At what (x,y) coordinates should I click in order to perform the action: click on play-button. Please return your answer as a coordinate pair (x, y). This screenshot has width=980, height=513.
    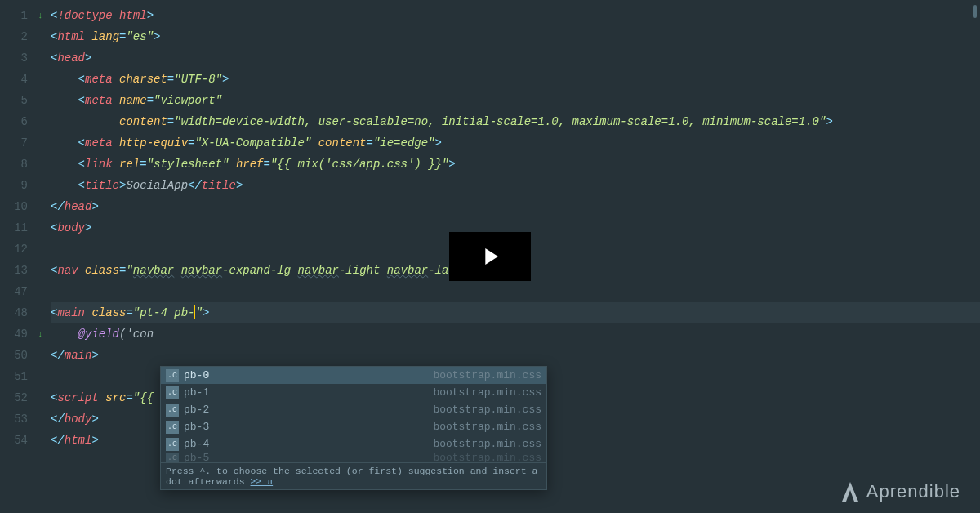
    Looking at the image, I should click on (490, 256).